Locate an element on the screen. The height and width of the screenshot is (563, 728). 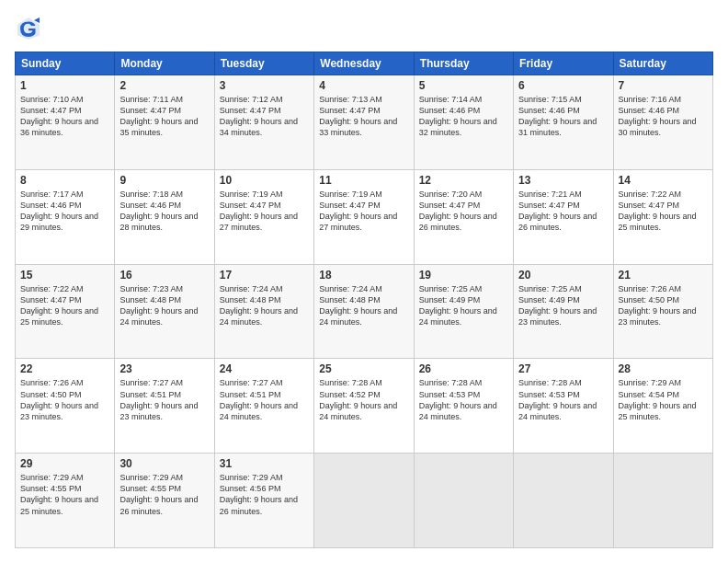
day-info: Sunrise: 7:18 AM Sunset: 4:46 PM Dayligh… is located at coordinates (164, 212).